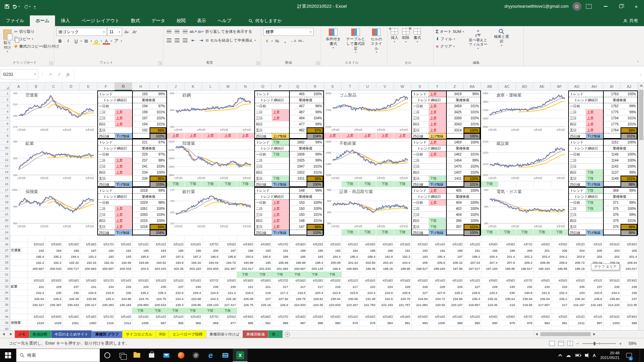 The image size is (644, 362). I want to click on taskbar-icon-task-view, so click(122, 355).